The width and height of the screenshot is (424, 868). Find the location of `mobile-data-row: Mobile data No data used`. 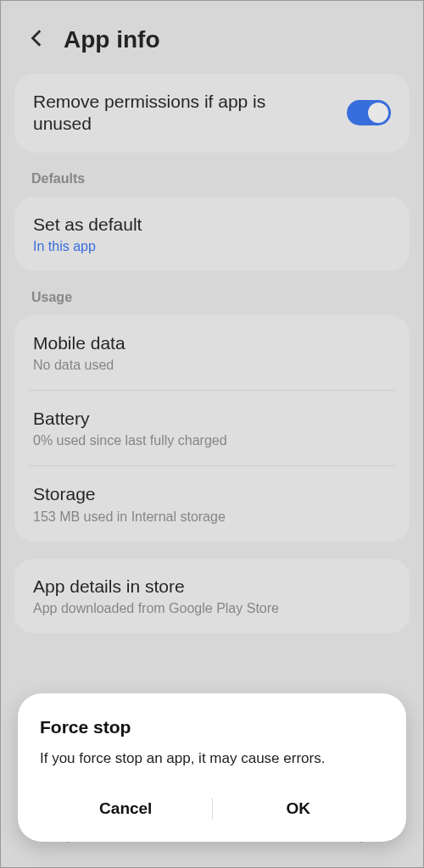

mobile-data-row: Mobile data No data used is located at coordinates (212, 353).